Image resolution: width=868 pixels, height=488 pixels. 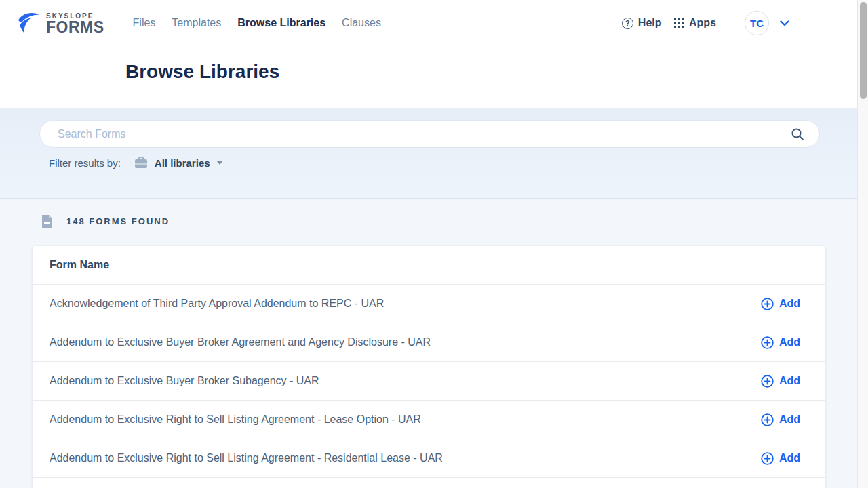 What do you see at coordinates (642, 23) in the screenshot?
I see `help-button: ? Help` at bounding box center [642, 23].